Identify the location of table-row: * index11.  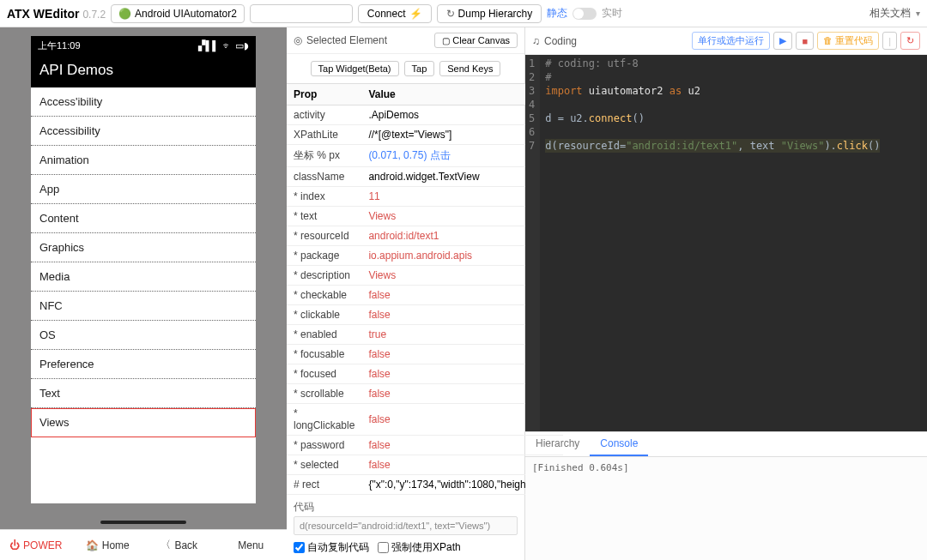
(425, 197).